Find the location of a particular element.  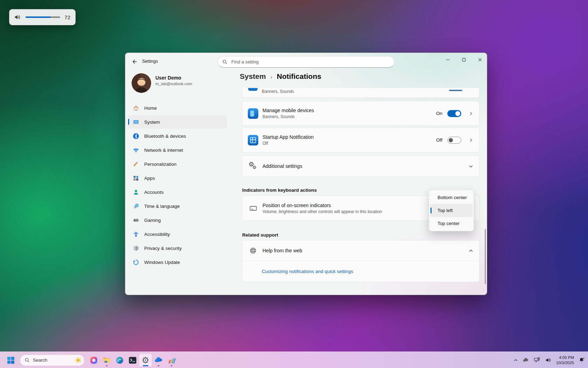

sidebar-item-label: Windows Update is located at coordinates (162, 262).